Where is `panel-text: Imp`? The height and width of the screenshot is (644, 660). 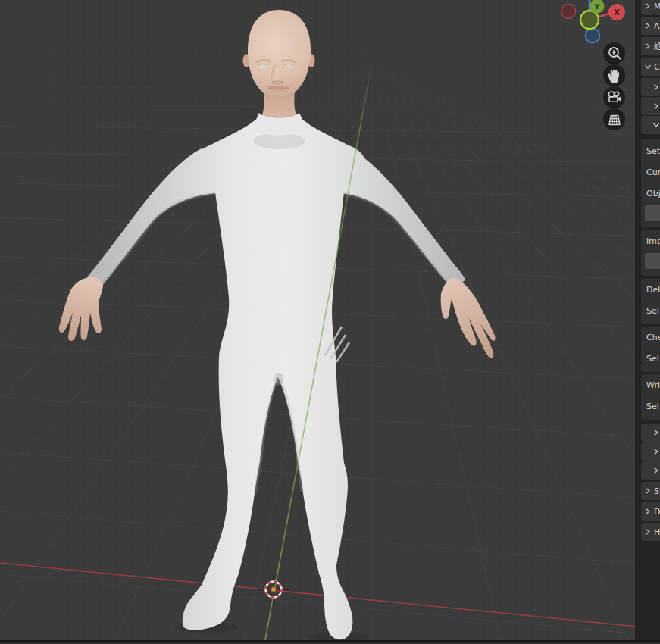
panel-text: Imp is located at coordinates (653, 241).